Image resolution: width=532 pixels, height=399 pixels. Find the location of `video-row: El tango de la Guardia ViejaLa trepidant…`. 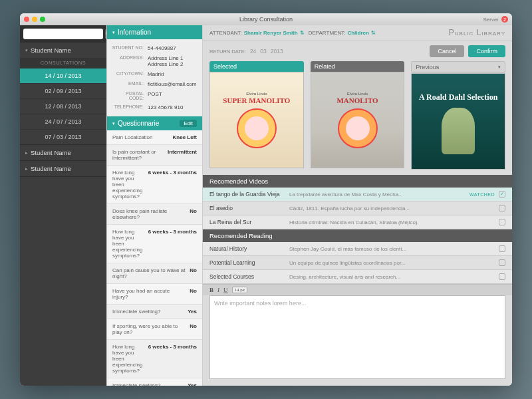

video-row: El tango de la Guardia ViejaLa trepidant… is located at coordinates (358, 194).